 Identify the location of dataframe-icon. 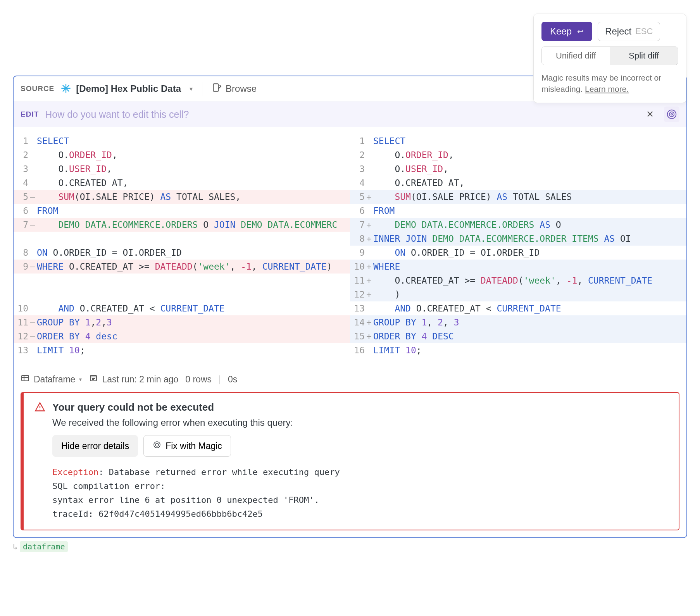
(25, 379).